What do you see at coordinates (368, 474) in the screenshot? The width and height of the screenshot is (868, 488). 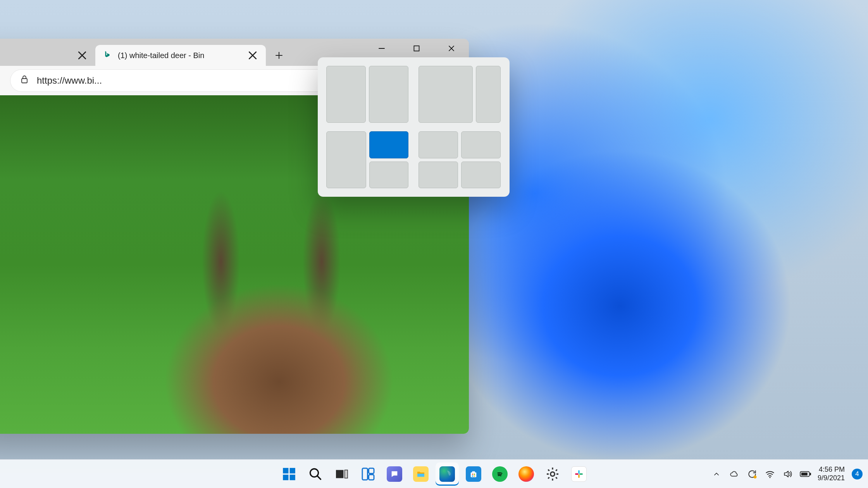 I see `widgets-button` at bounding box center [368, 474].